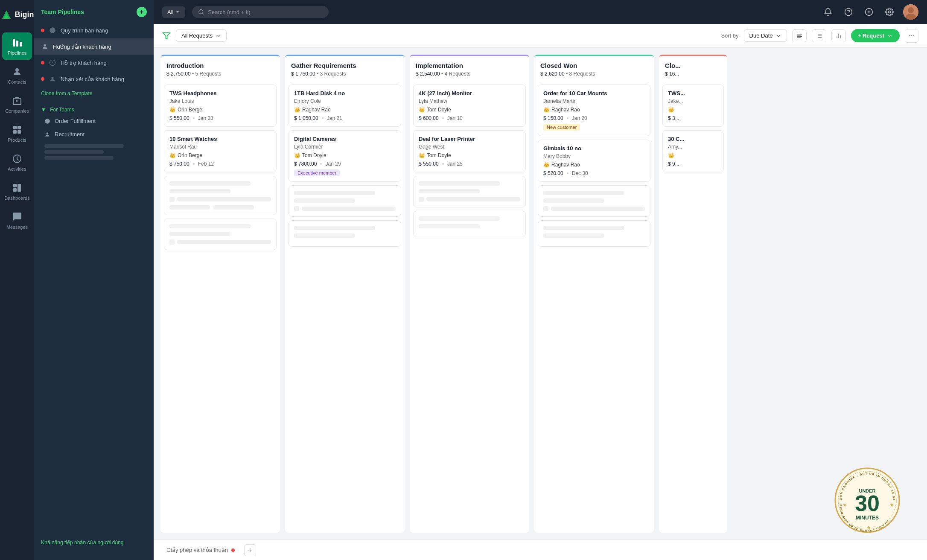 Image resolution: width=927 pixels, height=560 pixels. Describe the element at coordinates (870, 12) in the screenshot. I see `top-bar-actions` at that location.